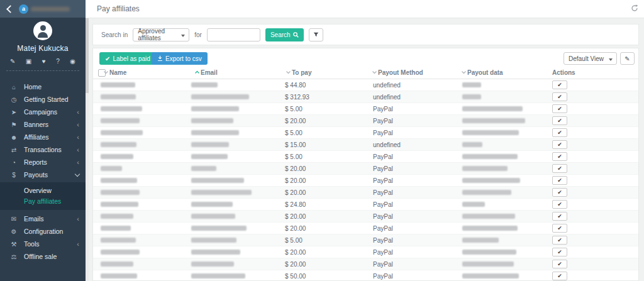 The width and height of the screenshot is (644, 281). Describe the element at coordinates (198, 35) in the screenshot. I see `search-for-label: for` at that location.